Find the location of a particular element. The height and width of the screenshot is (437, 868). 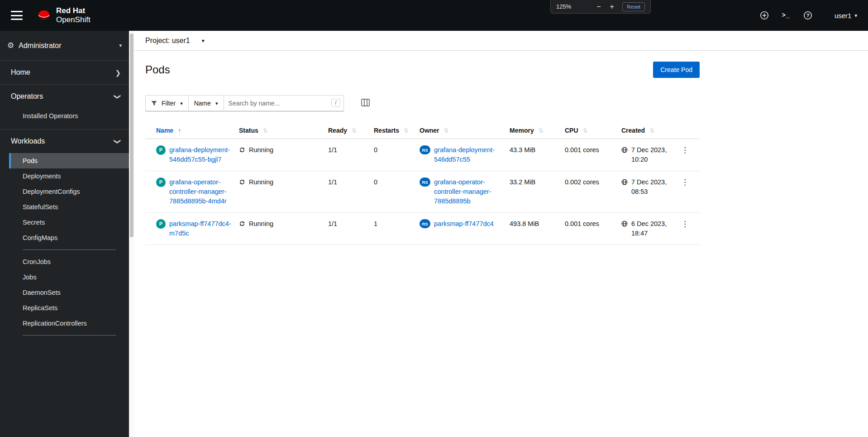

sort-ascending-icon: ↑ is located at coordinates (179, 130).